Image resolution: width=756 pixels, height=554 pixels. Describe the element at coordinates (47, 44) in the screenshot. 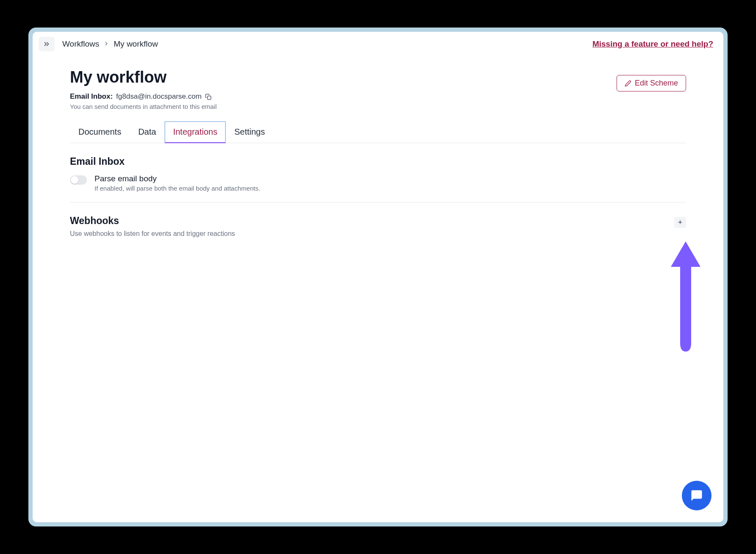

I see `chevron-double-right-icon` at that location.